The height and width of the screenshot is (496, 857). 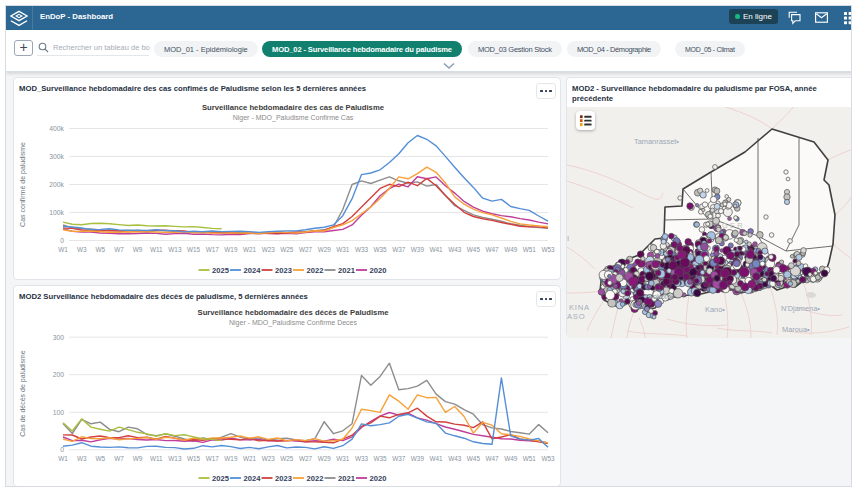 I want to click on svg-text: 100, so click(x=59, y=412).